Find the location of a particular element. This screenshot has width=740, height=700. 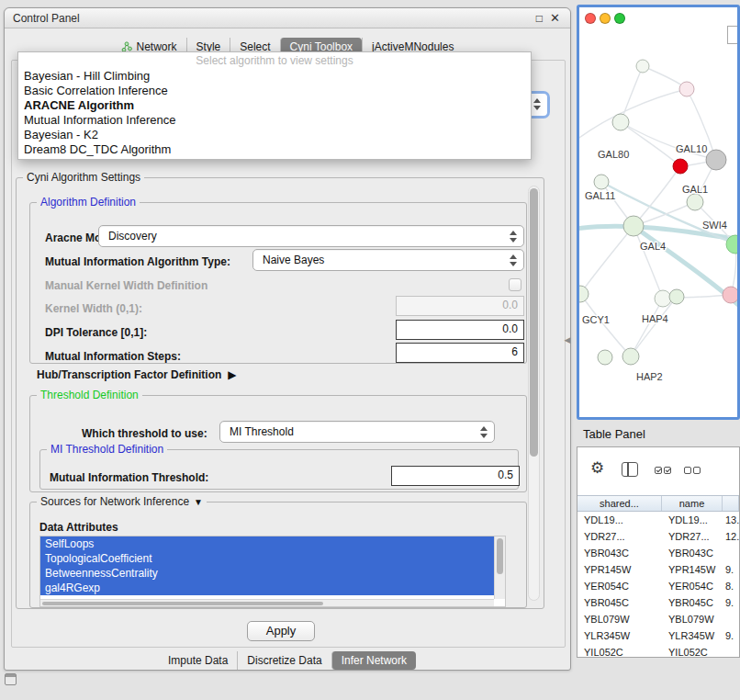

table-row: YPR145WYPR145W9. is located at coordinates (658, 570).